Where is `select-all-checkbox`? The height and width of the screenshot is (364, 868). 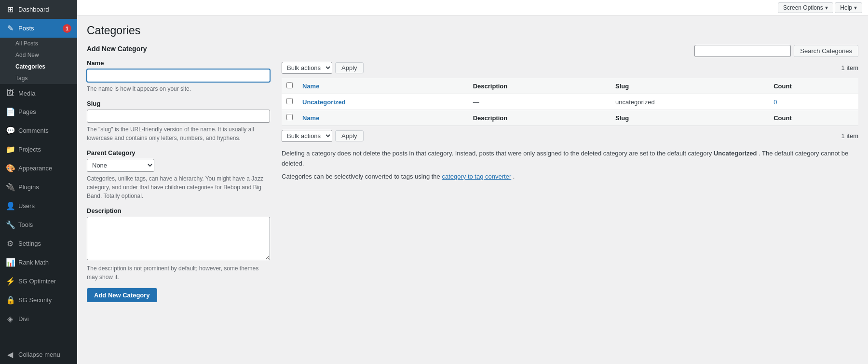
select-all-checkbox is located at coordinates (289, 85).